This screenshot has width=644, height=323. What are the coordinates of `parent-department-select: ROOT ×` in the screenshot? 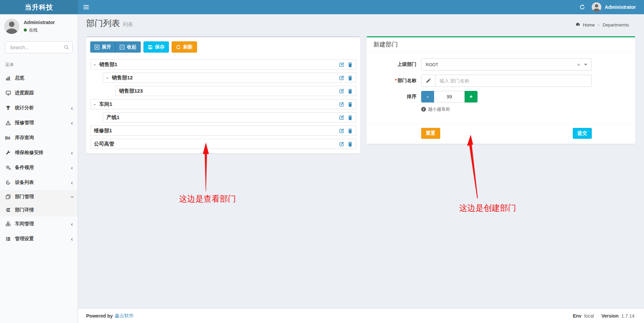 It's located at (507, 64).